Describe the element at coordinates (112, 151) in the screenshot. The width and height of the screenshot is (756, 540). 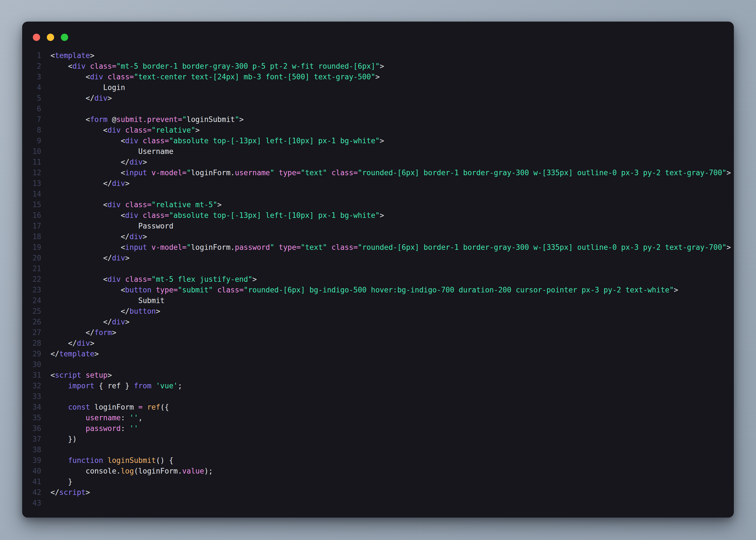
I see `code-text: Username` at that location.